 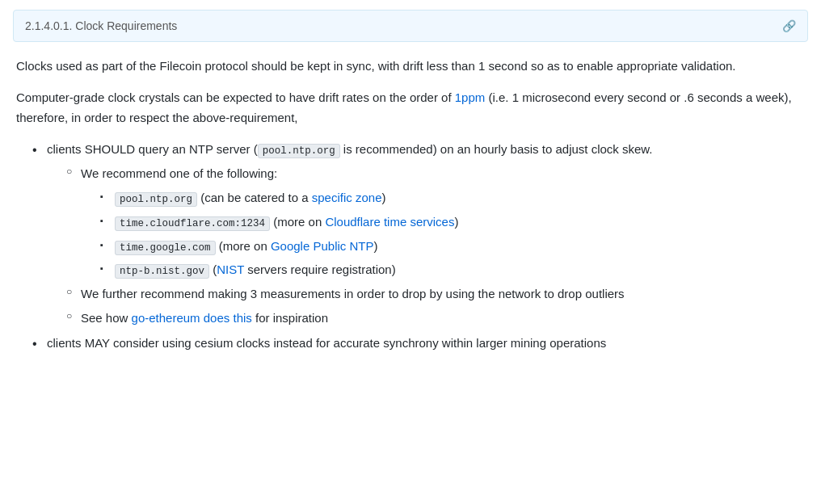 I want to click on link-icon: 🔗, so click(x=789, y=26).